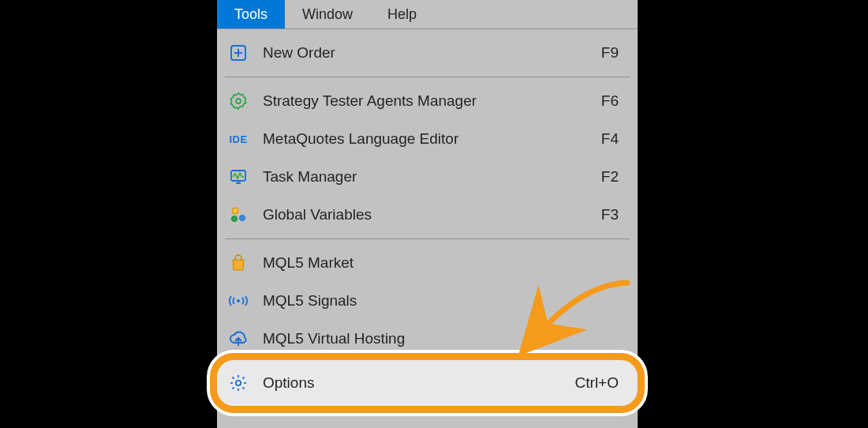  Describe the element at coordinates (238, 177) in the screenshot. I see `activity-monitor-icon` at that location.